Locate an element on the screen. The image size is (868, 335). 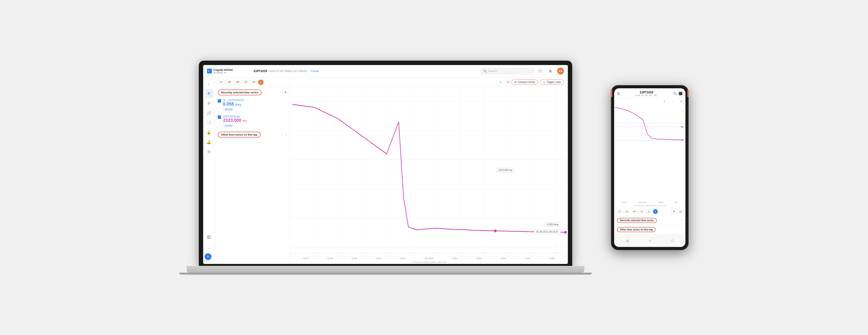
phone-menu-icon: ☰ is located at coordinates (619, 94).